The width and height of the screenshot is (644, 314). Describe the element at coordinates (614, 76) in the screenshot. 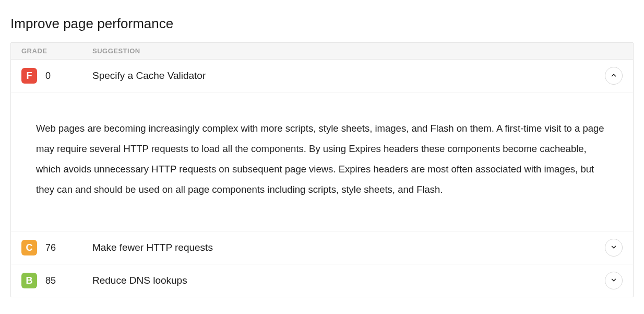

I see `chevron-up-icon` at that location.